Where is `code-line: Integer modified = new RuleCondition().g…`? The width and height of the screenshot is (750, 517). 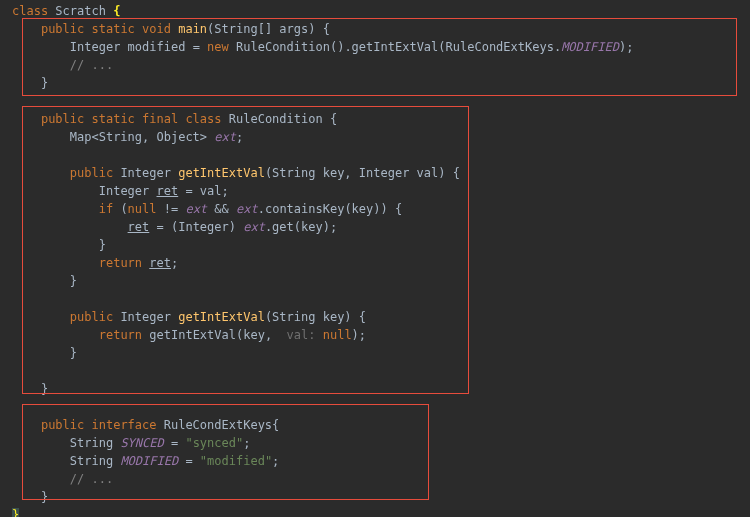 code-line: Integer modified = new RuleCondition().g… is located at coordinates (375, 47).